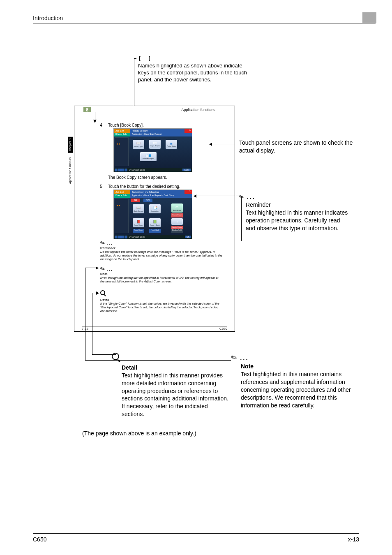 The image size is (392, 555). I want to click on header-text: Introduction, so click(48, 18).